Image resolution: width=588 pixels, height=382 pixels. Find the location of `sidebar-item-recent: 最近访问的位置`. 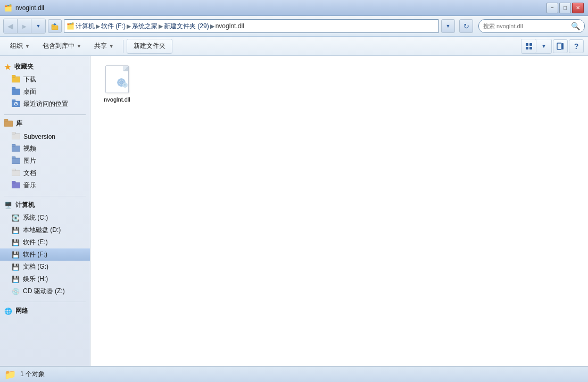

sidebar-item-recent: 最近访问的位置 is located at coordinates (45, 104).